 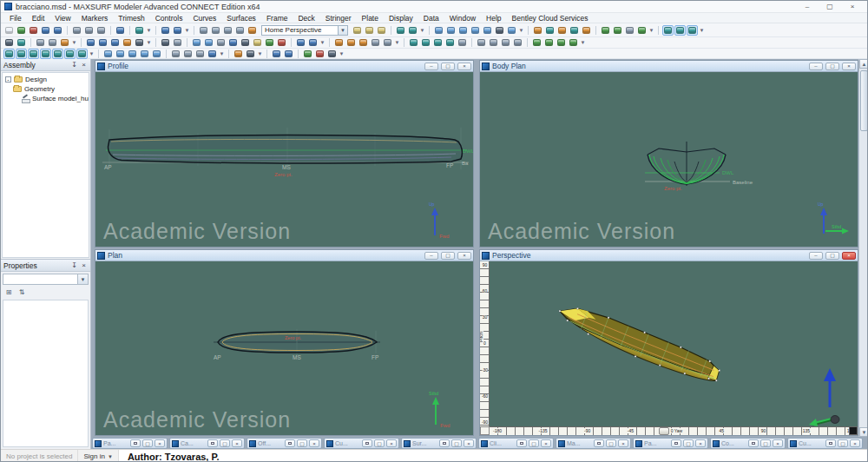 I want to click on tree-item-geometry: Geometry, so click(x=45, y=89).